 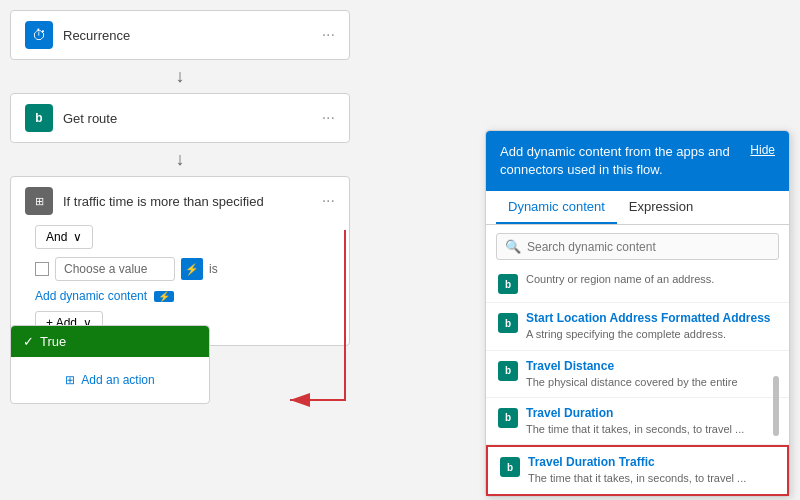 I want to click on start-location-desc: A string specifying the complete address…, so click(x=652, y=334).